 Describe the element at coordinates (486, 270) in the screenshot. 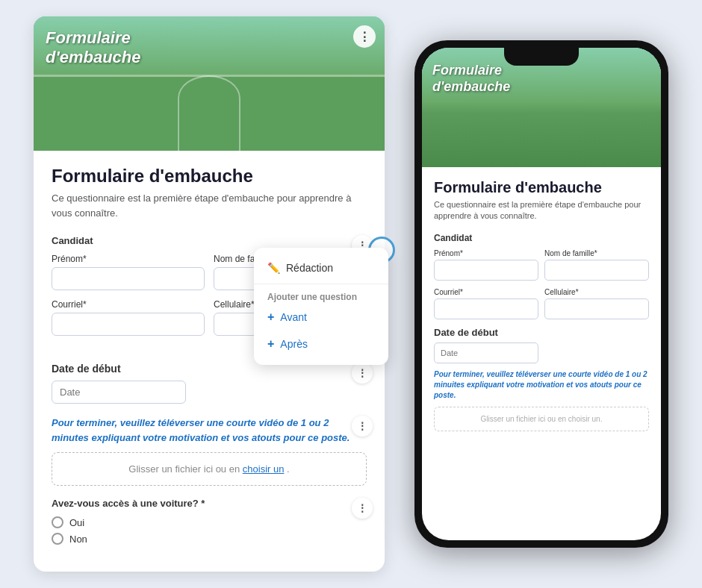

I see `phone-prenom-input` at that location.